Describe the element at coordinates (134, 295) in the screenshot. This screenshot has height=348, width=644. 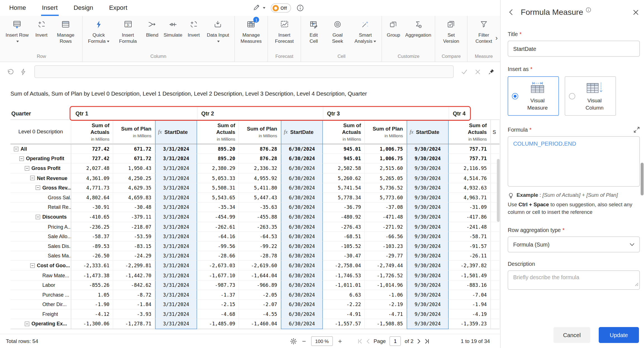
I see `value-cell: -8.72` at that location.